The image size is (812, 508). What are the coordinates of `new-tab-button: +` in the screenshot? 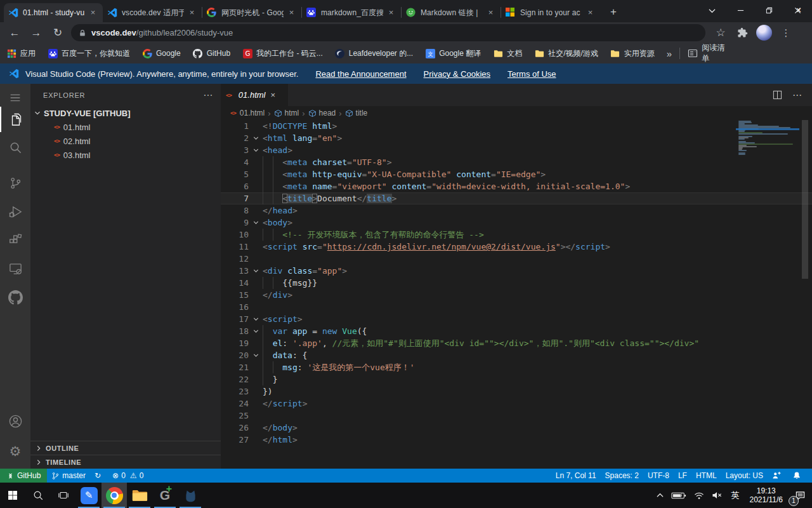 It's located at (613, 12).